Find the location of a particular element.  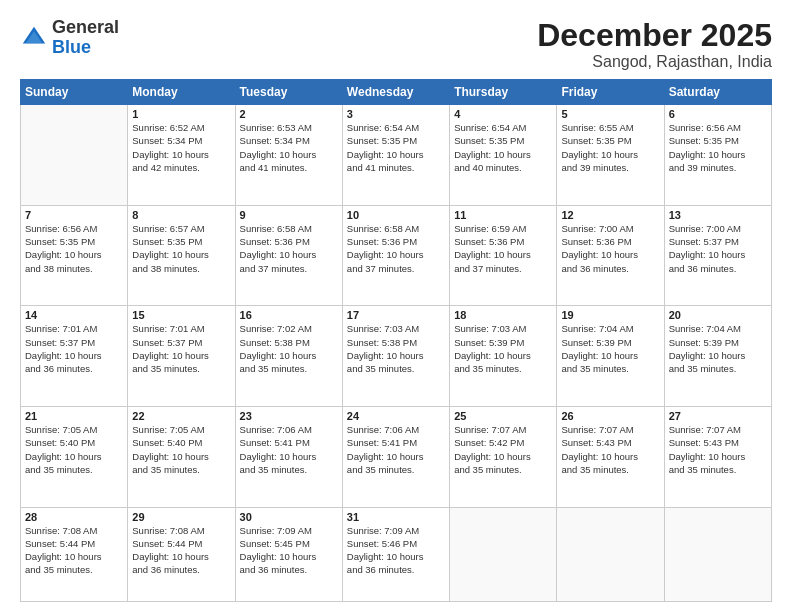

cell-info-line: Sunrise: 7:06 AM is located at coordinates (396, 430).